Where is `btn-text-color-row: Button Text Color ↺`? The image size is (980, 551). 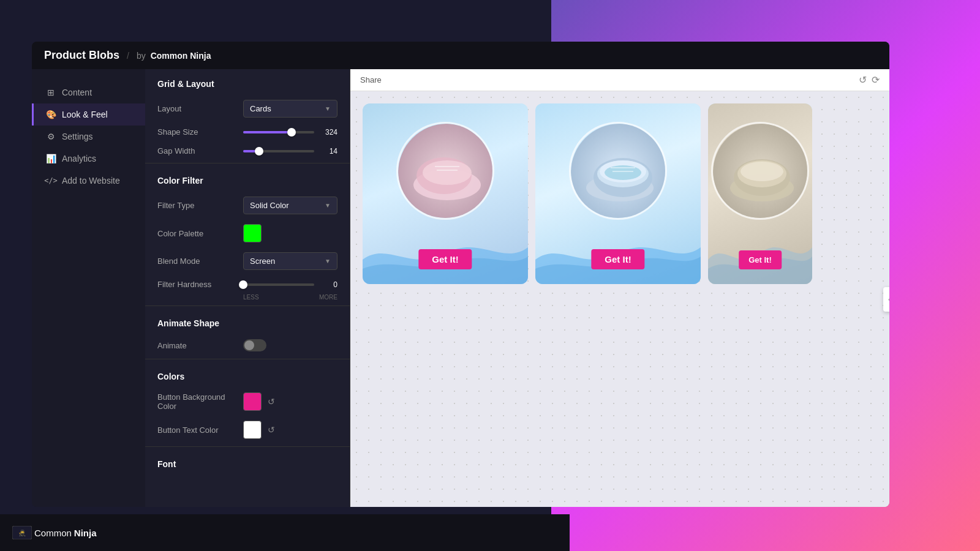
btn-text-color-row: Button Text Color ↺ is located at coordinates (247, 430).